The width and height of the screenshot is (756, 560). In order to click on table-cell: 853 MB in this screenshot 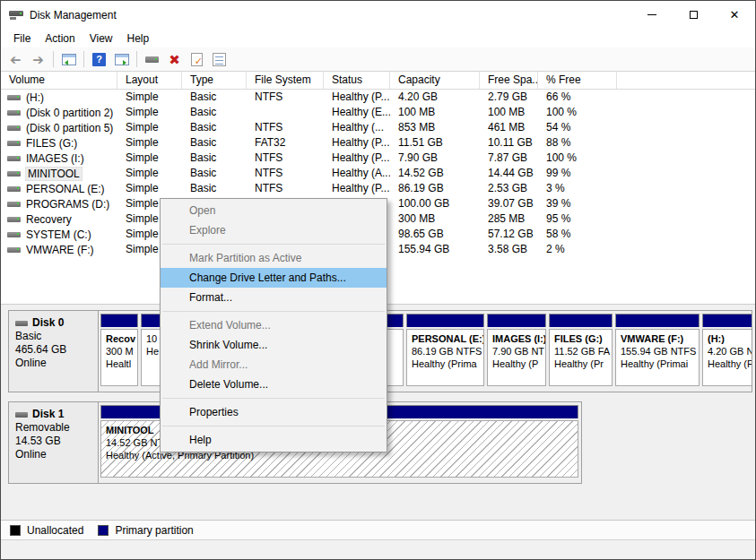, I will do `click(435, 127)`.